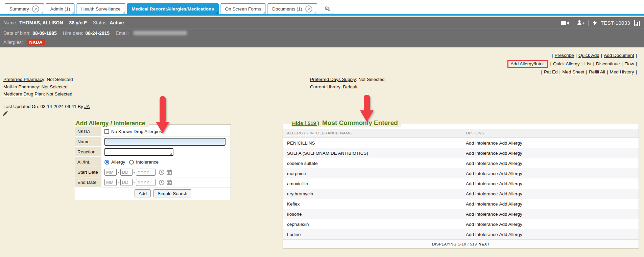 The height and width of the screenshot is (257, 644). What do you see at coordinates (101, 8) in the screenshot?
I see `tab-health-surveillance: Health Surveillance` at bounding box center [101, 8].